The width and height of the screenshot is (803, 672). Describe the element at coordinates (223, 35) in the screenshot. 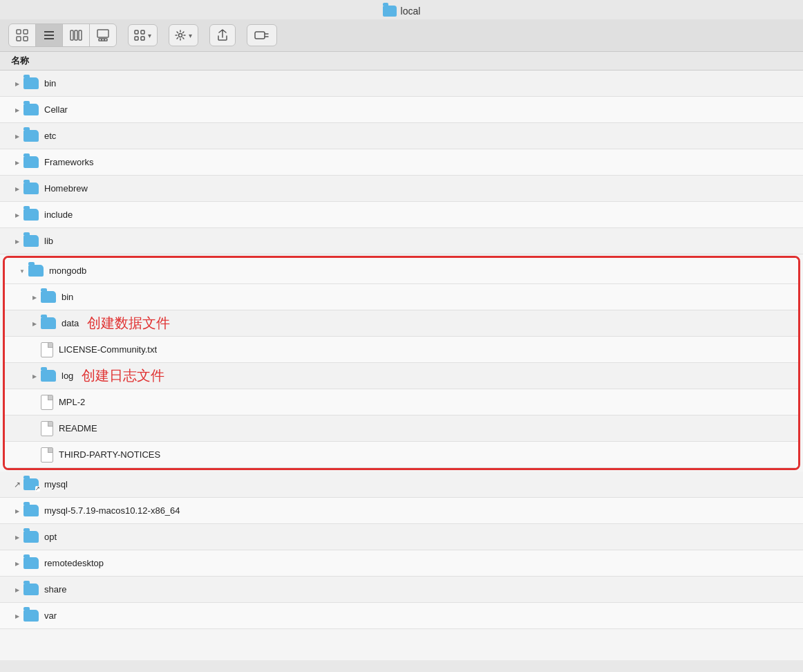

I see `share-button` at that location.